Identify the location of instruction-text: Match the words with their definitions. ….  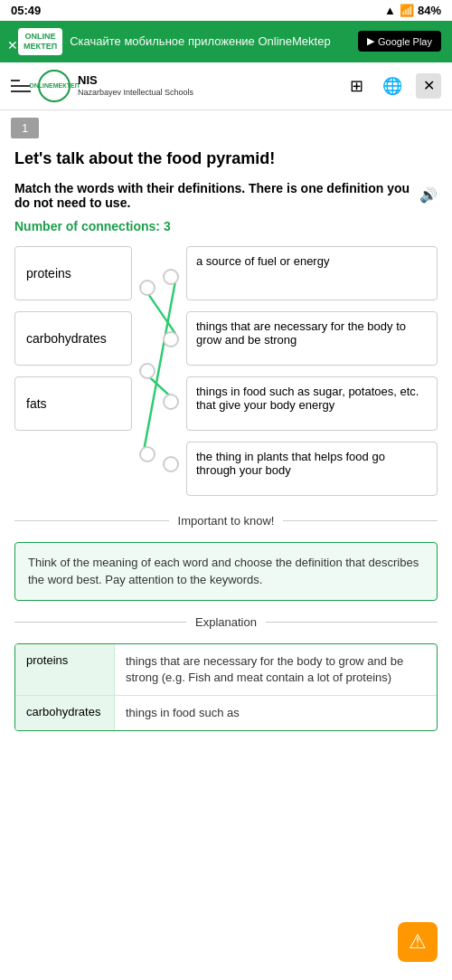
(226, 195).